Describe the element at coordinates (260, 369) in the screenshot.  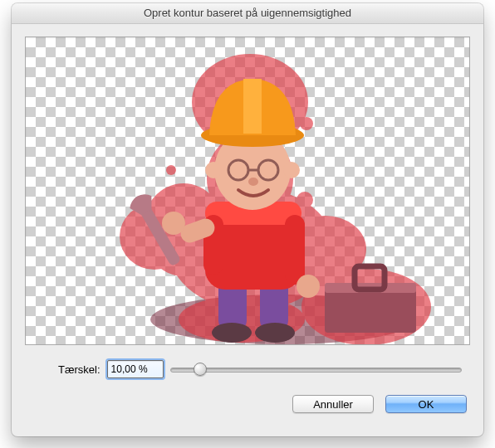
I see `threshold-row: Tærskel:` at that location.